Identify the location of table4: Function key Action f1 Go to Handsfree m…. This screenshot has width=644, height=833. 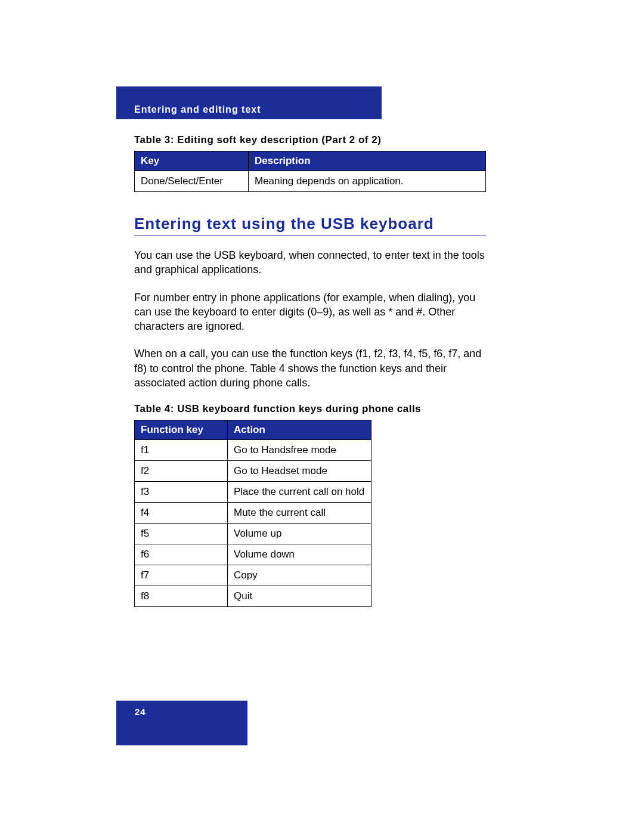
(253, 513).